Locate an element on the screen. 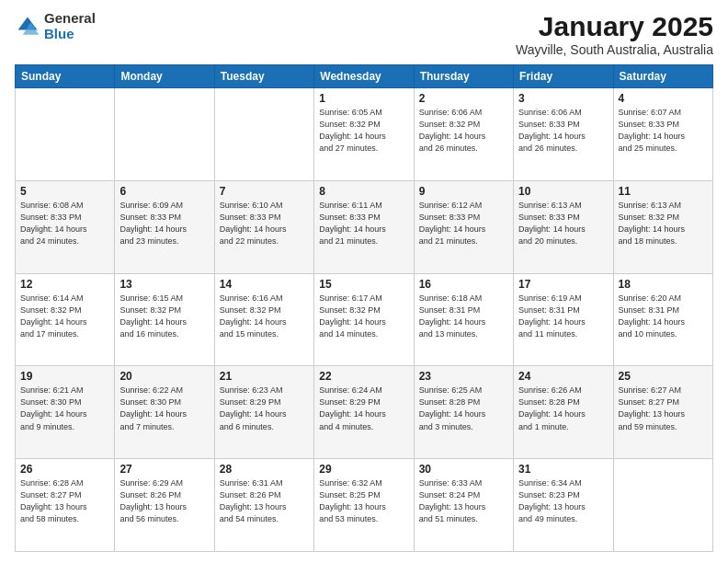 This screenshot has height=563, width=728. calendar-cell: 21Sunrise: 6:23 AM Sunset: 8:29 PM Dayli… is located at coordinates (264, 412).